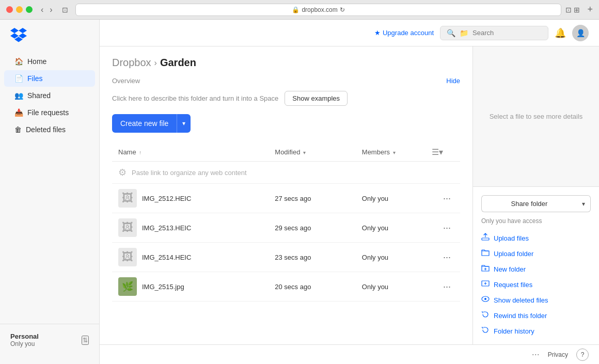  I want to click on file-type-icon: 🖼, so click(128, 257).